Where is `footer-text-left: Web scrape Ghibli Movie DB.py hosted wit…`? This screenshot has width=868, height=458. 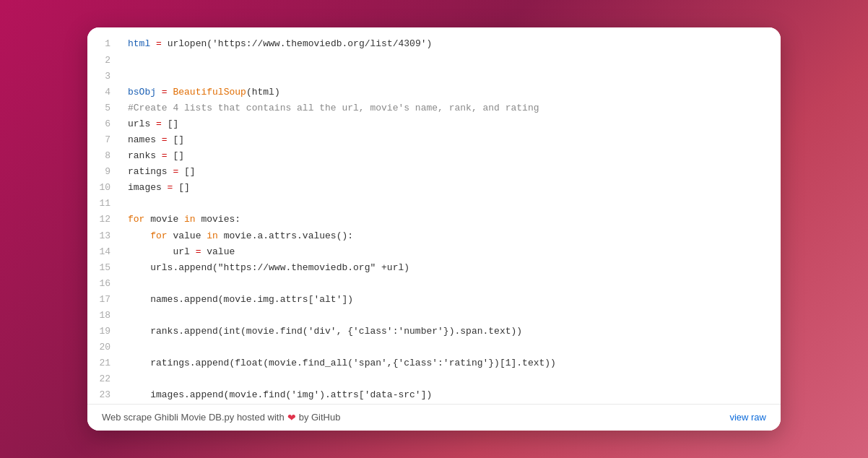
footer-text-left: Web scrape Ghibli Movie DB.py hosted wit… is located at coordinates (194, 418).